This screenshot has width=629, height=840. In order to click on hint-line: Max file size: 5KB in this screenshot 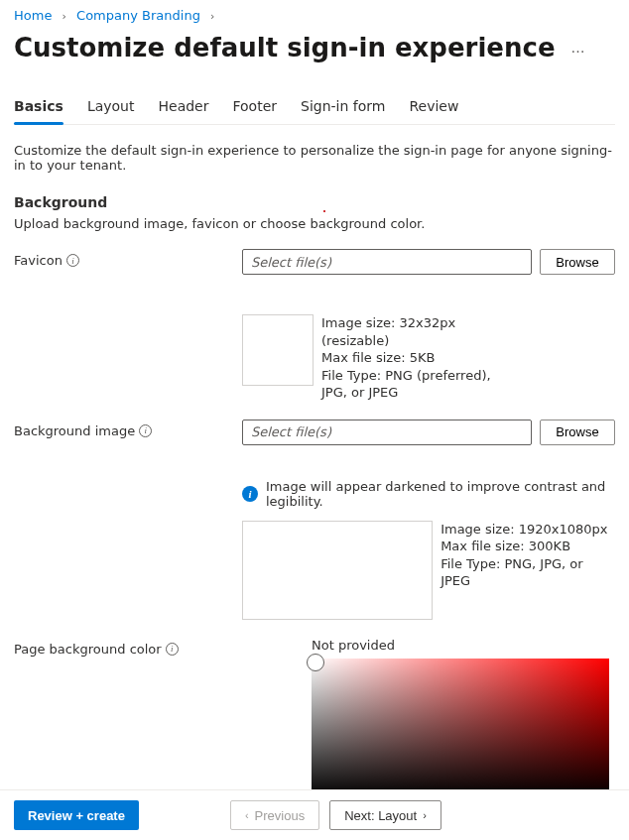, I will do `click(407, 358)`.